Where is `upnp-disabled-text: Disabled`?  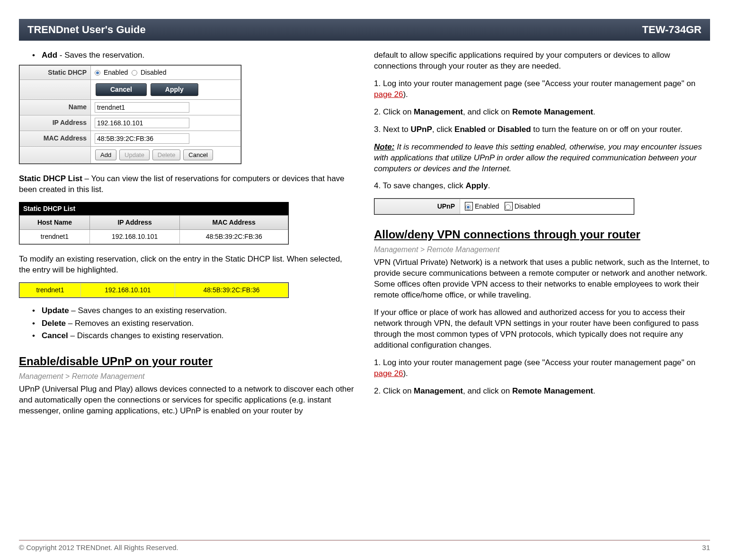
upnp-disabled-text: Disabled is located at coordinates (527, 206).